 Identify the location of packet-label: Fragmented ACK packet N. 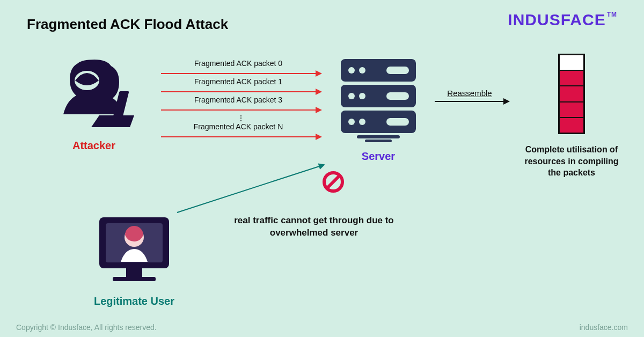
(238, 127).